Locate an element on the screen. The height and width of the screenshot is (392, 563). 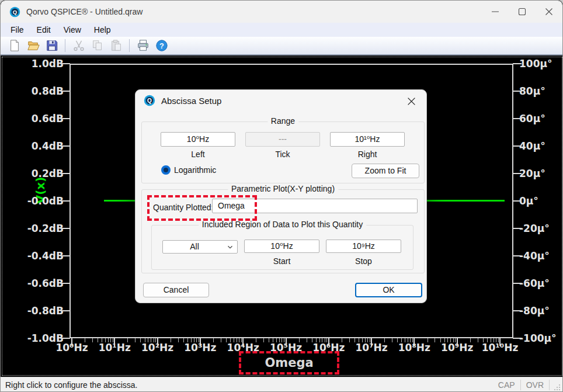
paste-button is located at coordinates (116, 46).